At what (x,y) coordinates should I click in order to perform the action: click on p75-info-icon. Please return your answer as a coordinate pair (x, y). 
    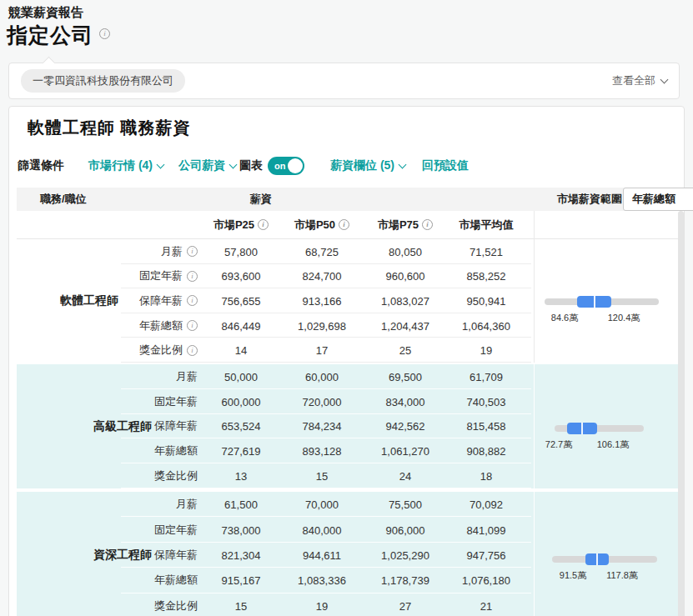
    Looking at the image, I should click on (427, 225).